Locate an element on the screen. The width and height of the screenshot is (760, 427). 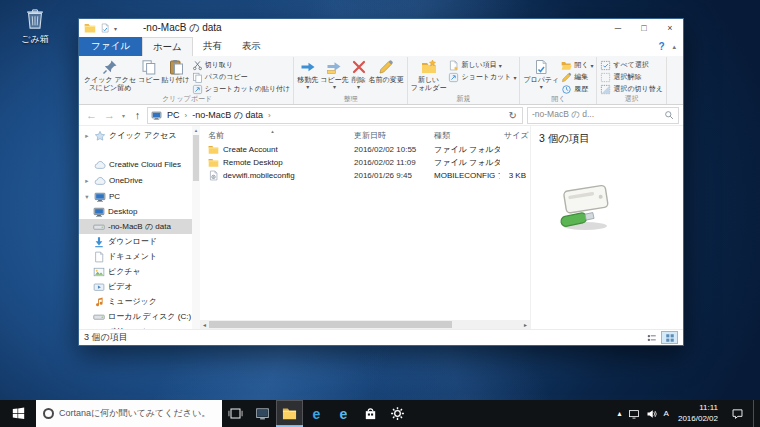
show-desktop-button is located at coordinates (756, 414).